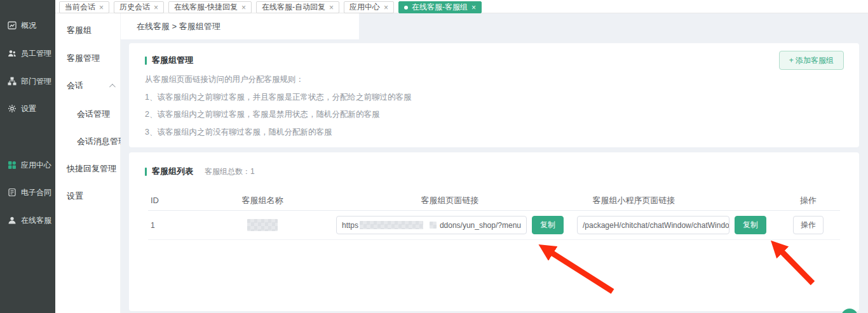 This screenshot has width=868, height=313. I want to click on table-row: 1 https ddons/yun_shop/?menu 复制, so click(494, 225).